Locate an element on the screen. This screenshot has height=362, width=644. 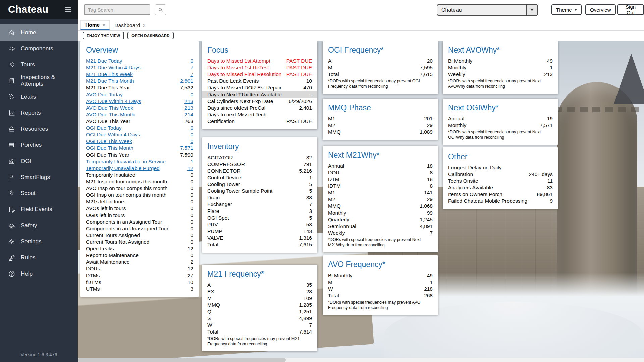
panel-row: Days to Missed Final ResolutionPAST DUE is located at coordinates (260, 74).